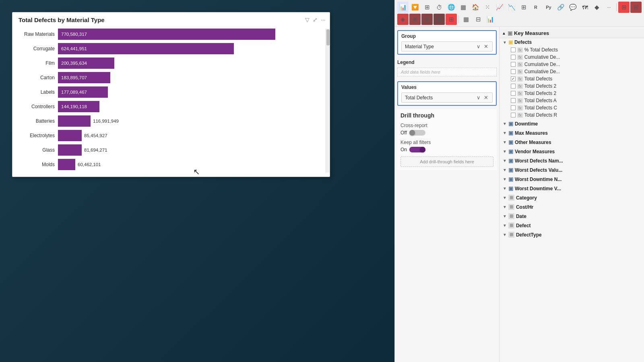  I want to click on bar-fill: 624,441,951, so click(146, 49).